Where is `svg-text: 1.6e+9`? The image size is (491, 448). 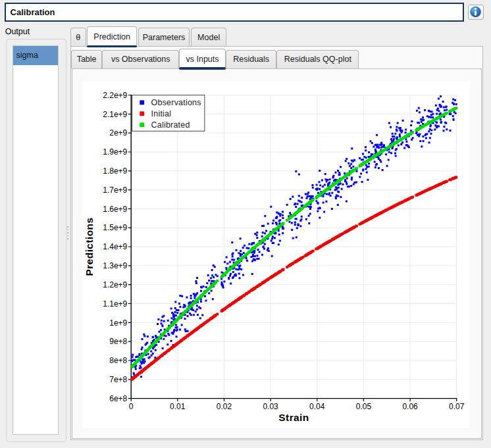 svg-text: 1.6e+9 is located at coordinates (115, 209).